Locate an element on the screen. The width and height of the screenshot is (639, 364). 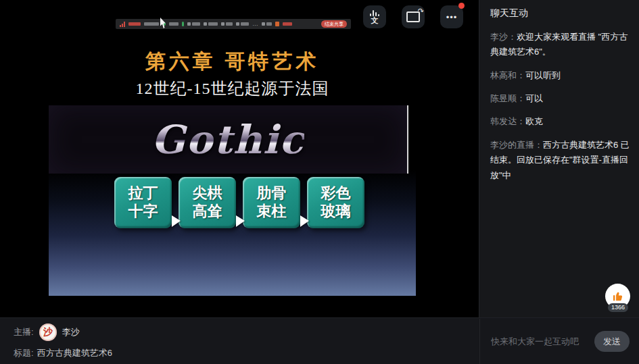
sender-name: 韩发达： is located at coordinates (508, 122).